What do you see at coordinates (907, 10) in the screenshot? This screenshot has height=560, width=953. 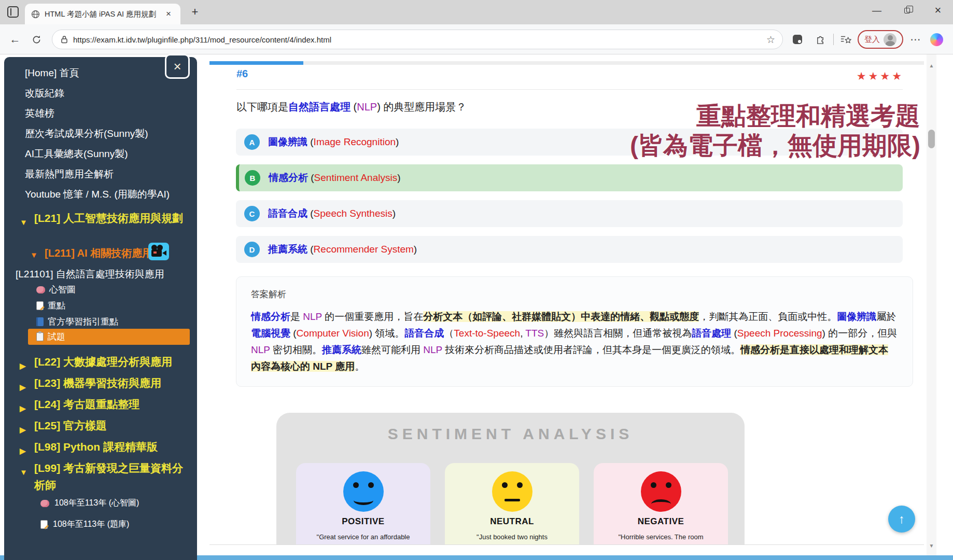 I see `restore-icon` at bounding box center [907, 10].